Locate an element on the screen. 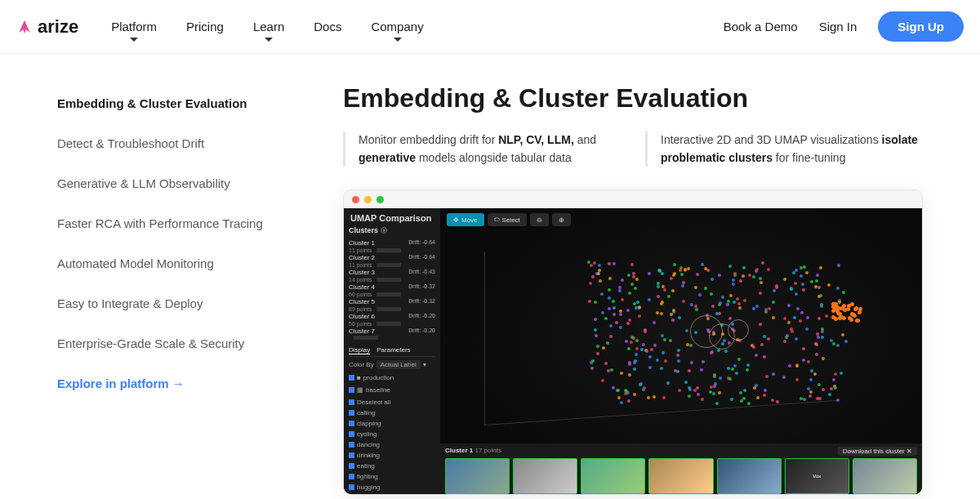 The width and height of the screenshot is (980, 499). thumbs: Vox is located at coordinates (681, 476).